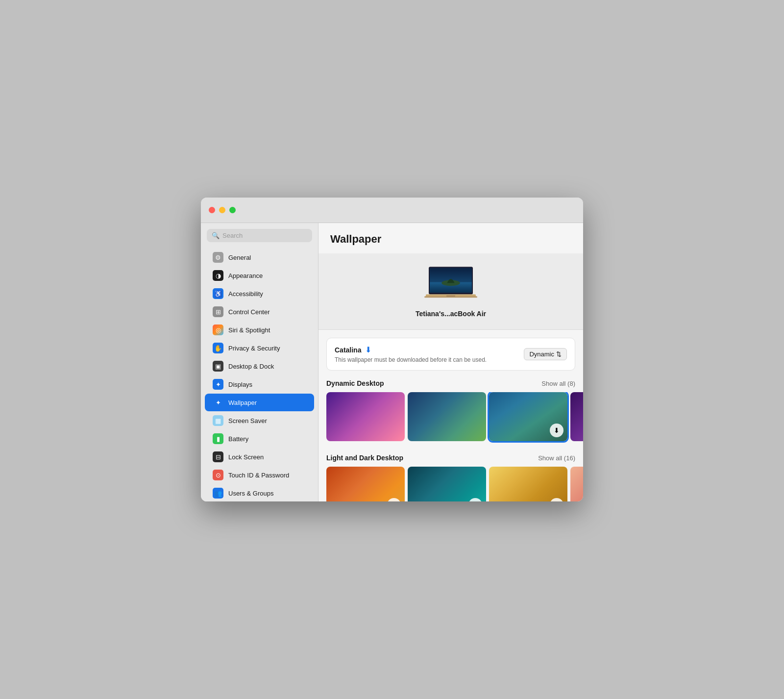 This screenshot has height=699, width=784. Describe the element at coordinates (451, 284) in the screenshot. I see `device-illustration` at that location.